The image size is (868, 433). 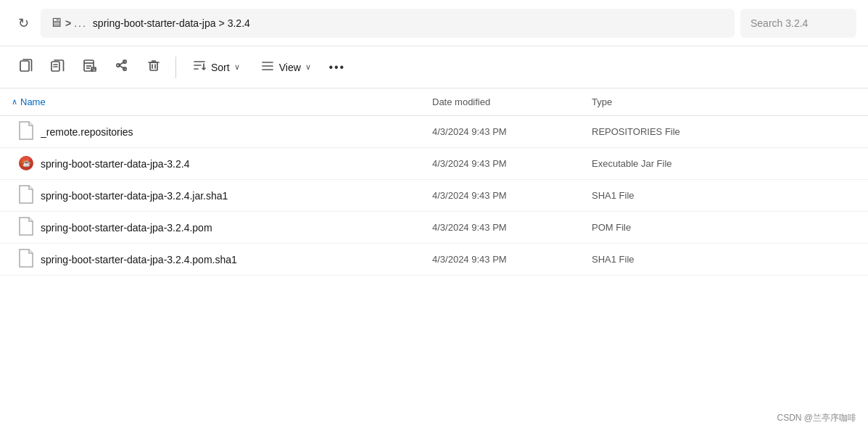 I want to click on column-type-label: Type, so click(x=602, y=102).